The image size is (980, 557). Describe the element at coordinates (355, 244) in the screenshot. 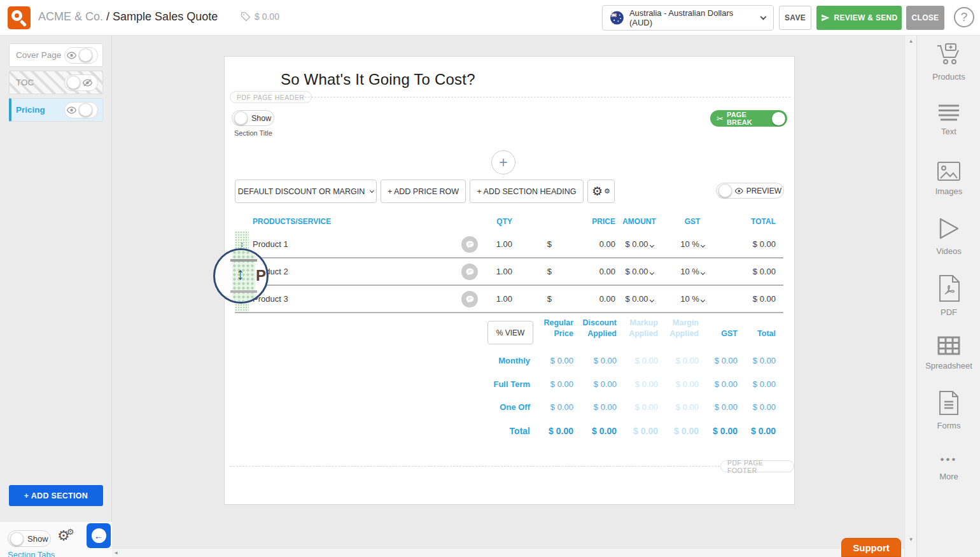

I see `product-name-input: Product 1` at that location.